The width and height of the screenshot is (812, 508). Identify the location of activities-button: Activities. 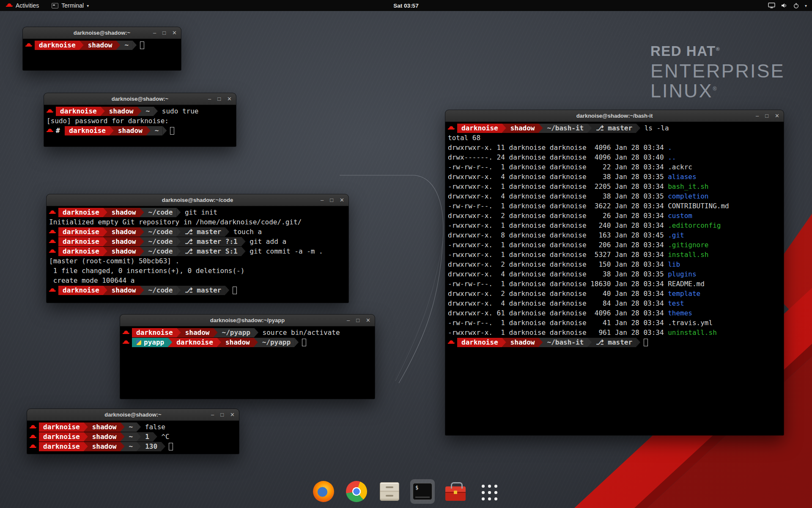
(22, 6).